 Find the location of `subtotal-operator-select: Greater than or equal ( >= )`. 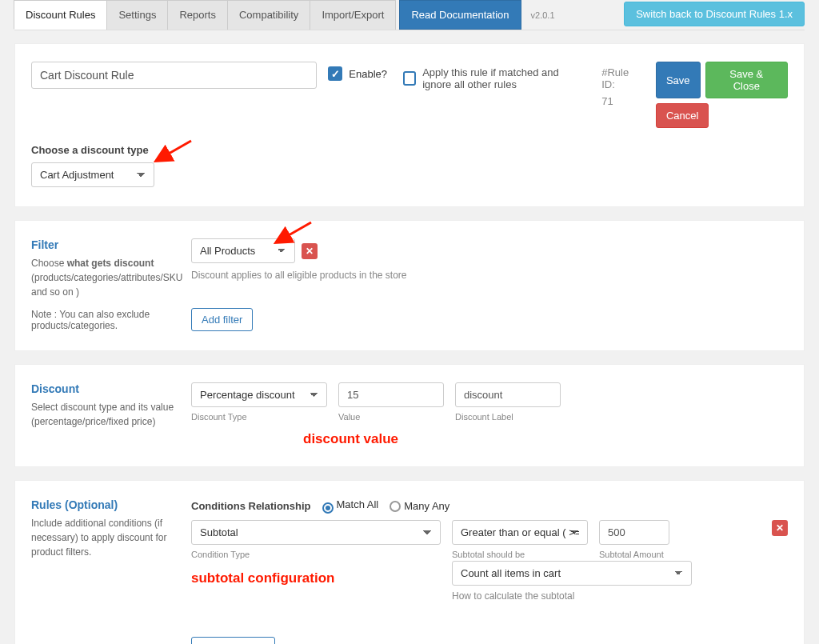

subtotal-operator-select: Greater than or equal ( >= ) is located at coordinates (520, 533).